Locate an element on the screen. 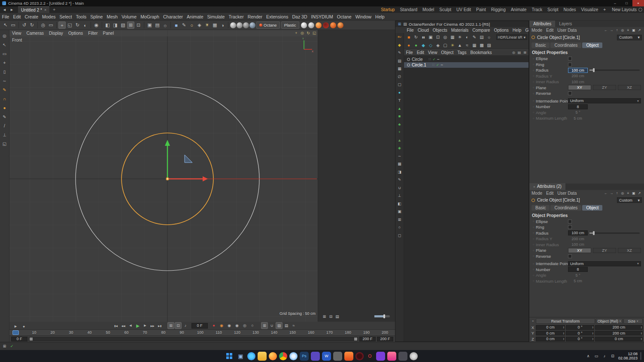  lock-icon: ▣ is located at coordinates (634, 193).